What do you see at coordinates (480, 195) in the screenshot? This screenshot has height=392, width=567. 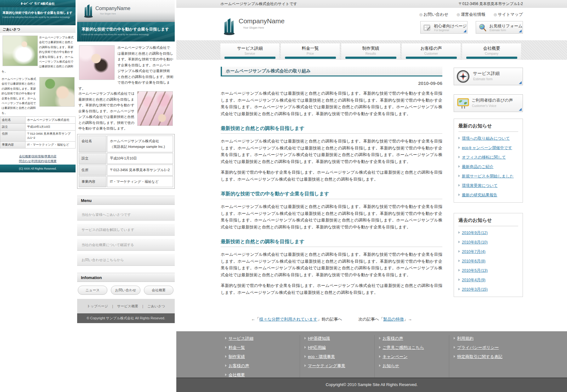 I see `news-link: 最新の研究結果報告` at bounding box center [480, 195].